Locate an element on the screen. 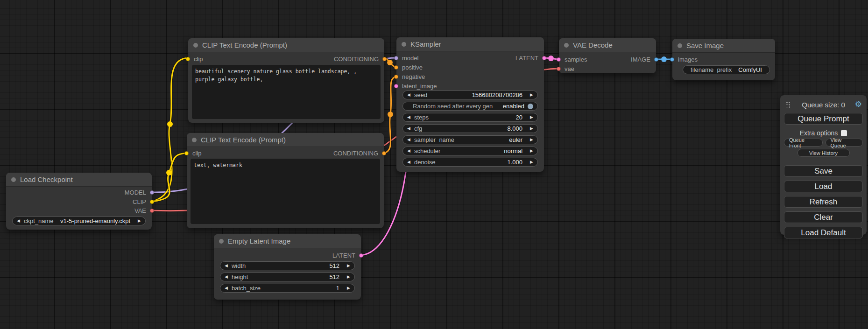  slot-label: positive is located at coordinates (412, 67).